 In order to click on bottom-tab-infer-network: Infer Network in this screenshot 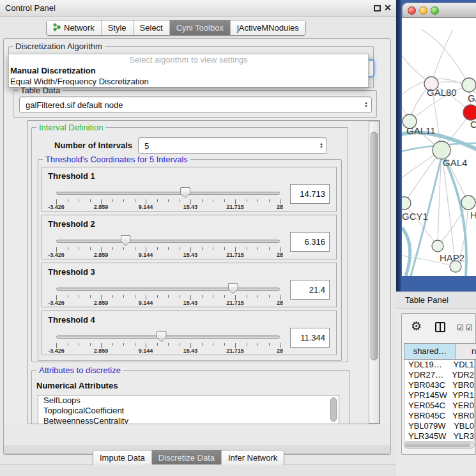, I will do `click(253, 457)`.